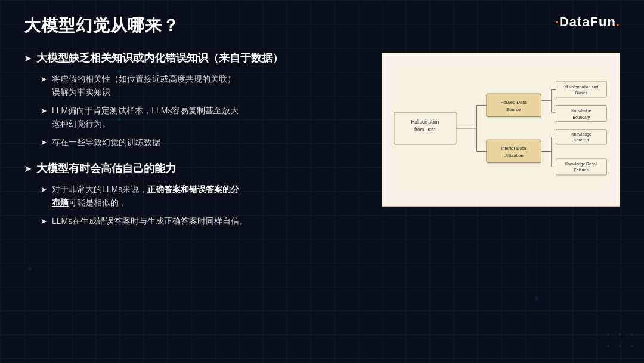 The width and height of the screenshot is (644, 363). Describe the element at coordinates (44, 111) in the screenshot. I see `sub-arrow-1-2: ➤` at that location.